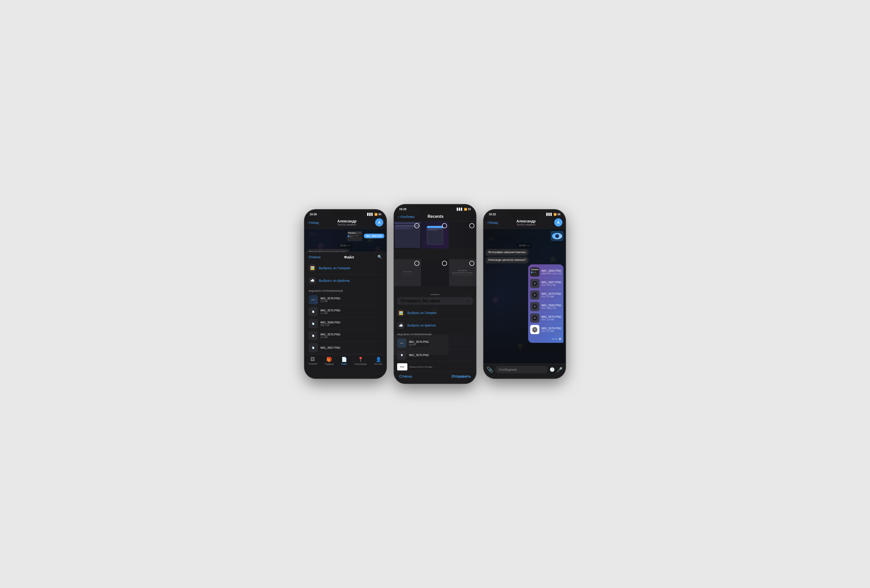  What do you see at coordinates (436, 217) in the screenshot?
I see `gallery-title: Recents` at bounding box center [436, 217].